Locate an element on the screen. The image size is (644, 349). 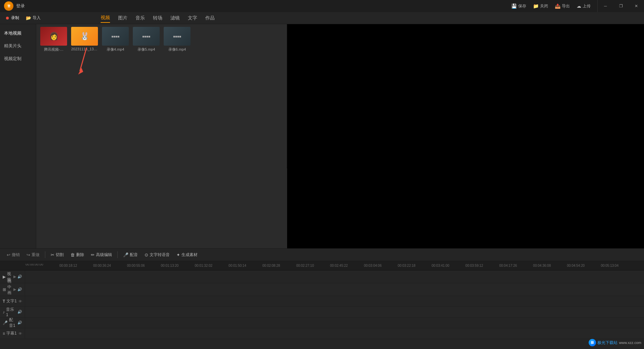
ruler-mark: 00:04:17:26 is located at coordinates (508, 266).